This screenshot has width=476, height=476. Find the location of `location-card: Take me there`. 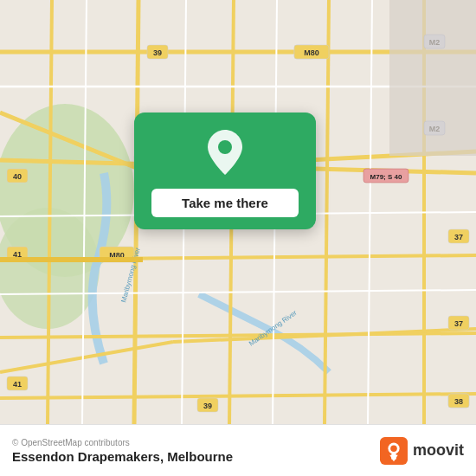

location-card: Take me there is located at coordinates (225, 171).